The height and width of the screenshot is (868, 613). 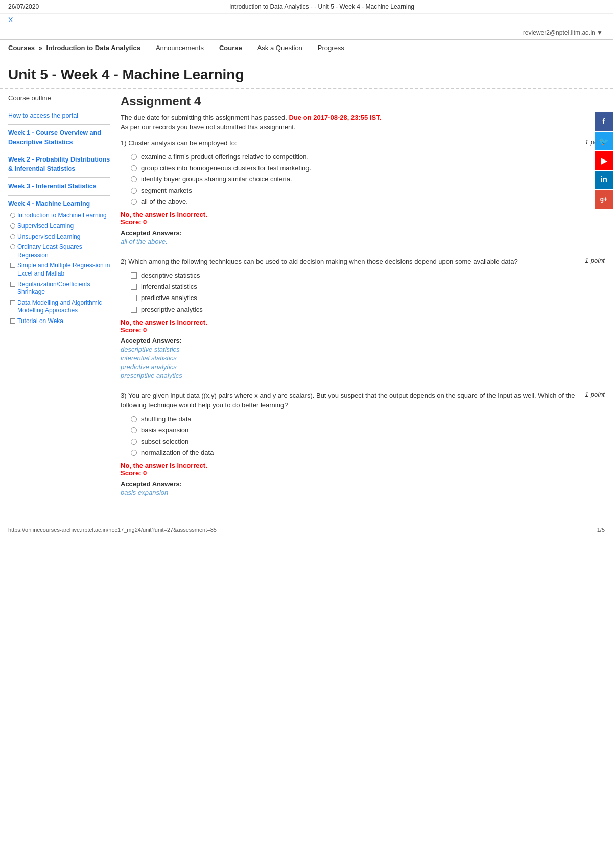 I want to click on subitem-label-7: Tutorial on Weka, so click(x=40, y=322).